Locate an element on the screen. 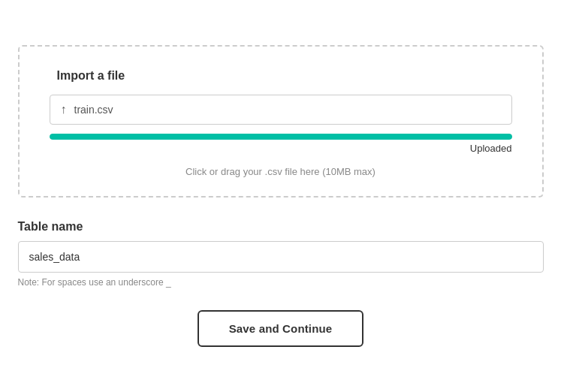 This screenshot has width=561, height=392. drag-hint: Click or drag your .csv file here (10MB … is located at coordinates (281, 171).